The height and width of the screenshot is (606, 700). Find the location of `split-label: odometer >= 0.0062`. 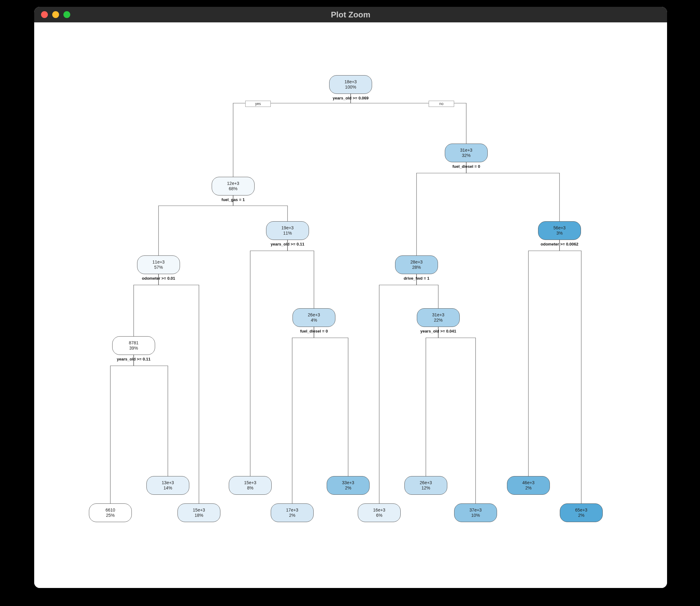

split-label: odometer >= 0.0062 is located at coordinates (559, 244).